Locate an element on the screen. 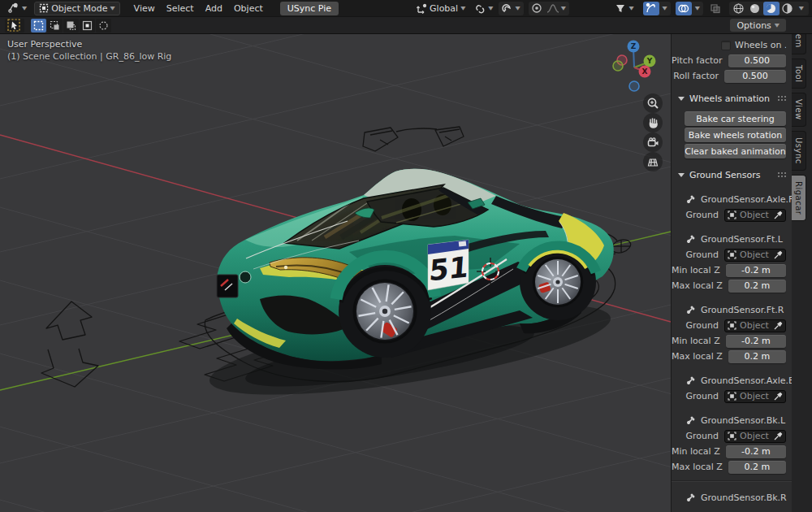 Image resolution: width=812 pixels, height=512 pixels. proportional-editing-toggle is located at coordinates (537, 8).